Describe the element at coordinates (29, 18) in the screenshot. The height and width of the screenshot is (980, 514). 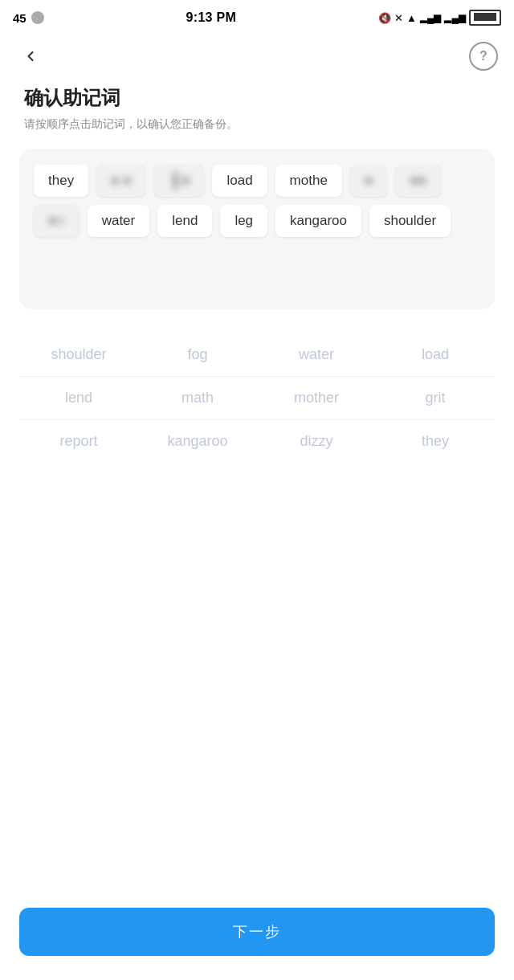
I see `status-left: 45` at that location.